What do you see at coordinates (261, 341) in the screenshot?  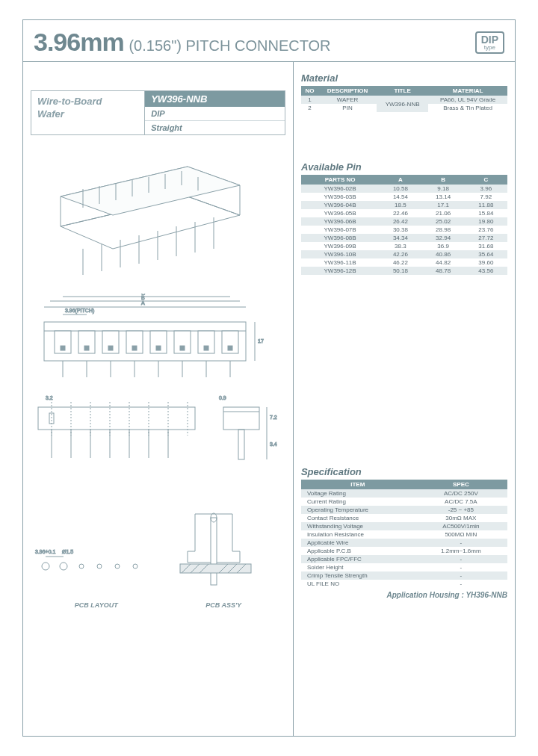 I see `svg-text: 17` at bounding box center [261, 341].